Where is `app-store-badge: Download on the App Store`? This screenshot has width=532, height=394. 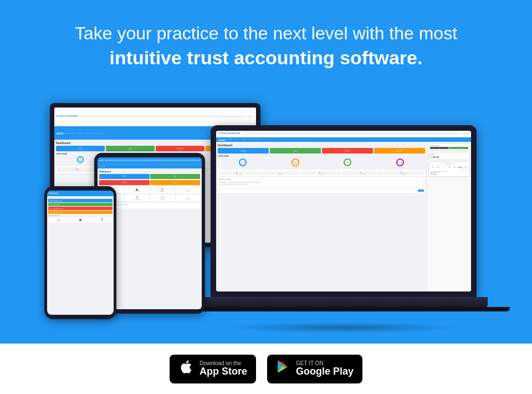
app-store-badge: Download on the App Store is located at coordinates (213, 369).